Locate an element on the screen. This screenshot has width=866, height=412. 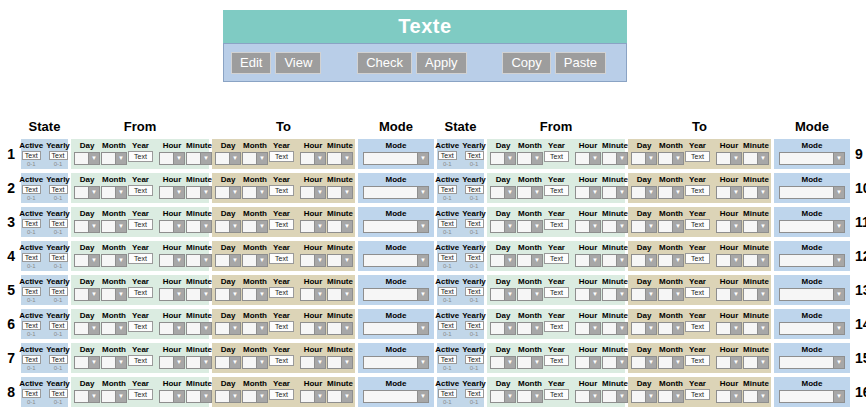
paste-button: Paste is located at coordinates (580, 63).